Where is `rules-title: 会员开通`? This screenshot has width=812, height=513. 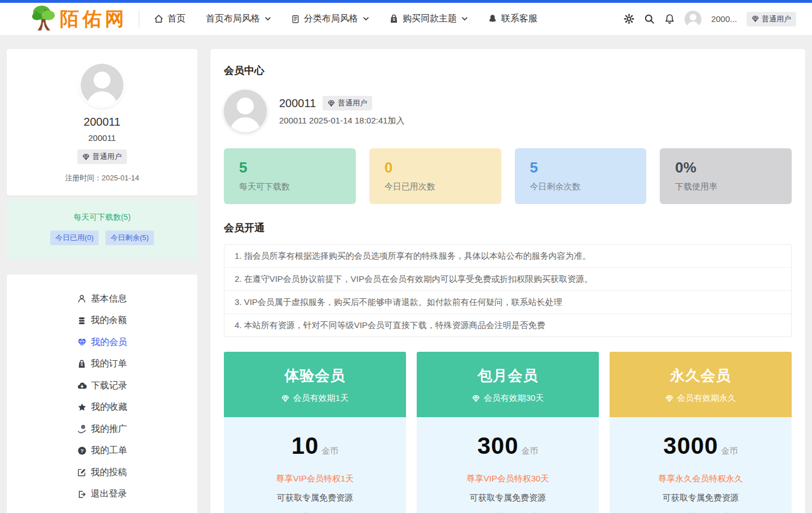 rules-title: 会员开通 is located at coordinates (508, 228).